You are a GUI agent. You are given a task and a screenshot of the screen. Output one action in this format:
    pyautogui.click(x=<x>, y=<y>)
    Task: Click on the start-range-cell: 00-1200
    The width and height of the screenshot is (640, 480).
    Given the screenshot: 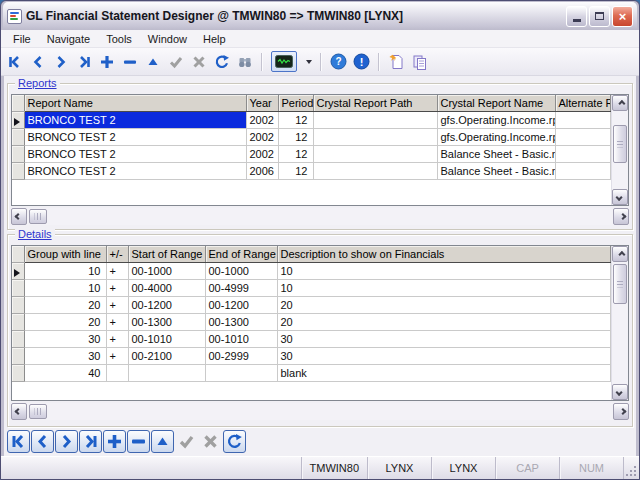 What is the action you would take?
    pyautogui.click(x=166, y=304)
    